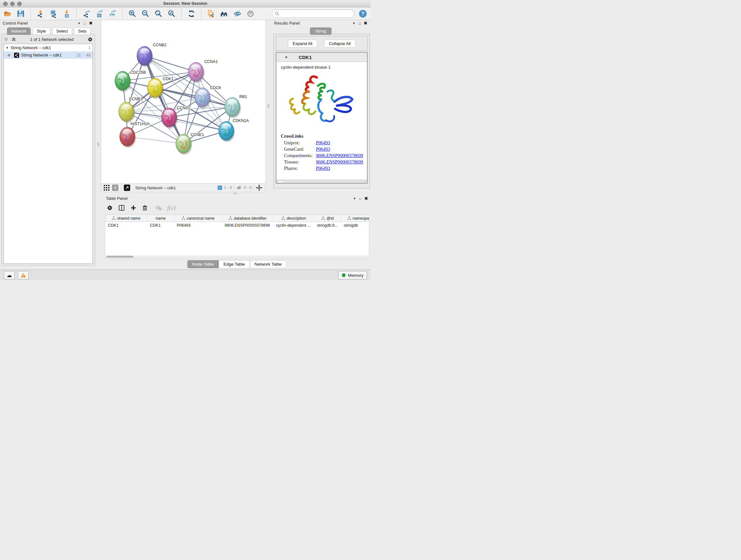  Describe the element at coordinates (237, 14) in the screenshot. I see `hide-selected-icon` at that location.